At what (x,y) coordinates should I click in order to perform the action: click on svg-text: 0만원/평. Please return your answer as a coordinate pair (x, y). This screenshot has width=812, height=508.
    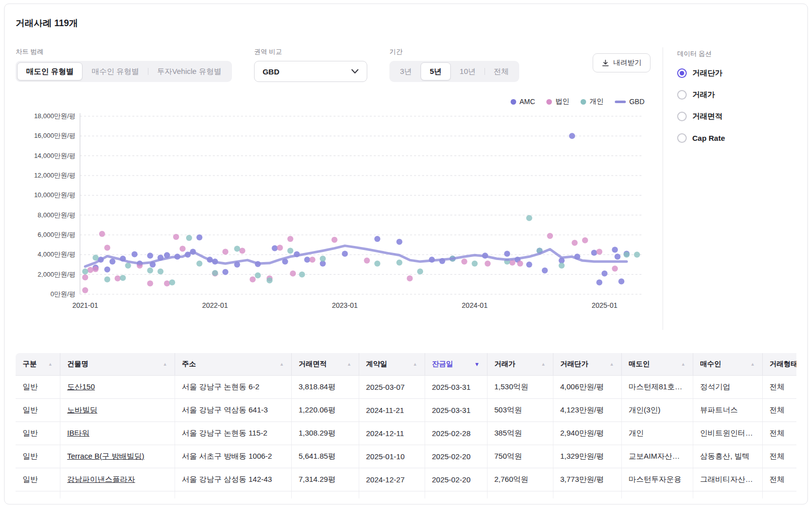
    Looking at the image, I should click on (63, 294).